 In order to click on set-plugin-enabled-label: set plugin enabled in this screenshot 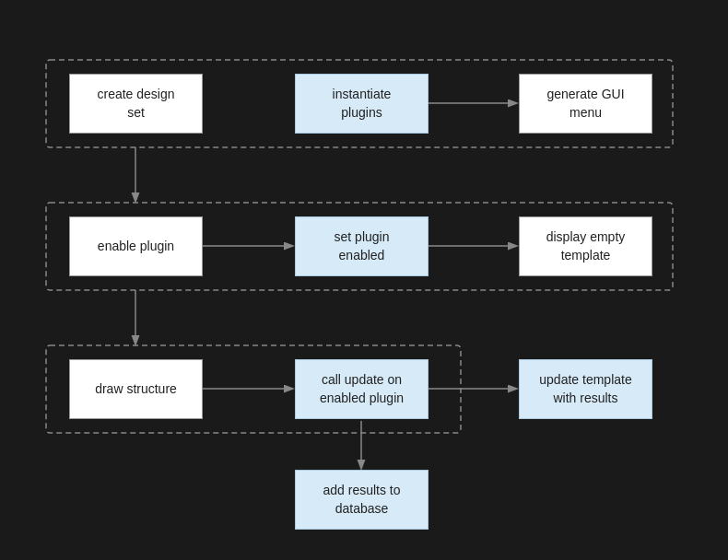, I will do `click(362, 247)`.